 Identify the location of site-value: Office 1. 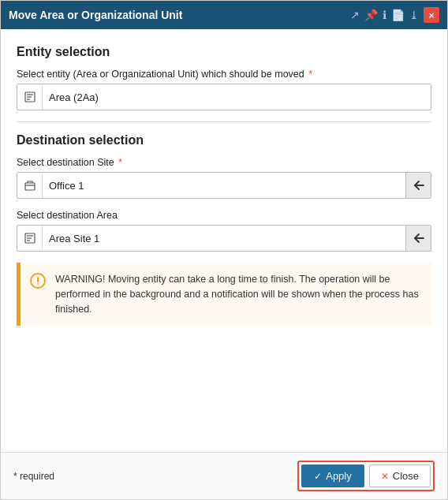
(224, 186).